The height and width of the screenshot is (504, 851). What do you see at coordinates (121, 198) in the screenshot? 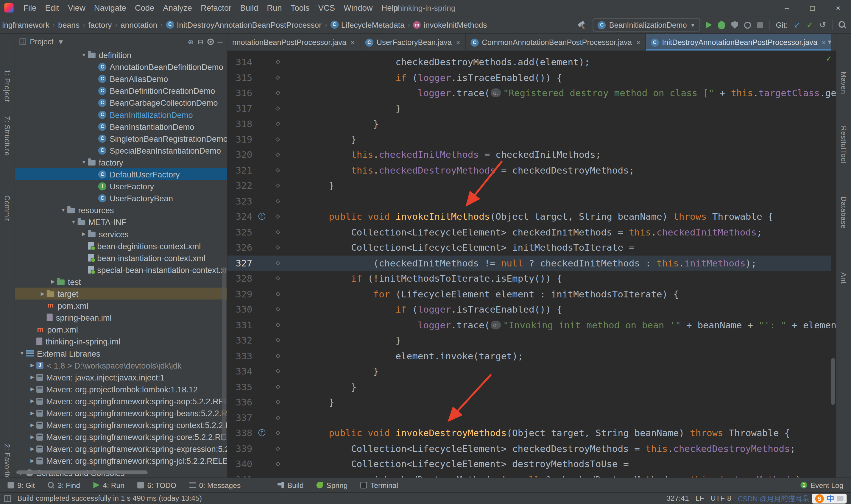
I see `tree-item: CUserFactoryBean` at bounding box center [121, 198].